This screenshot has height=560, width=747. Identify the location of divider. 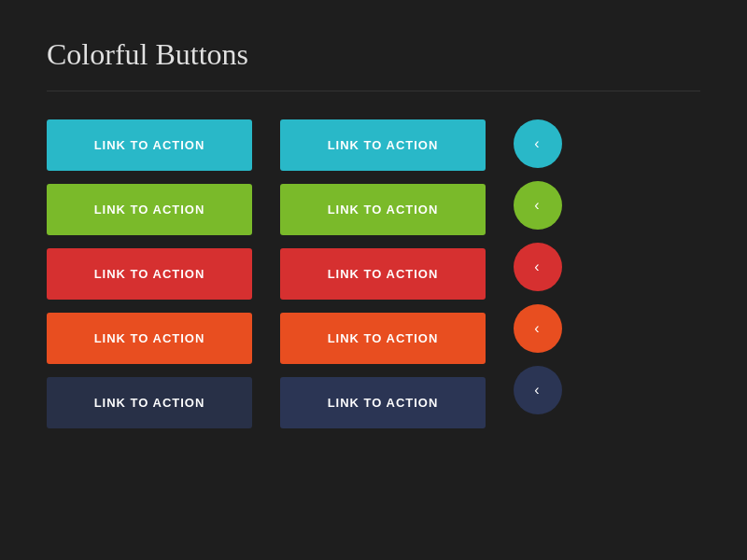
(374, 91).